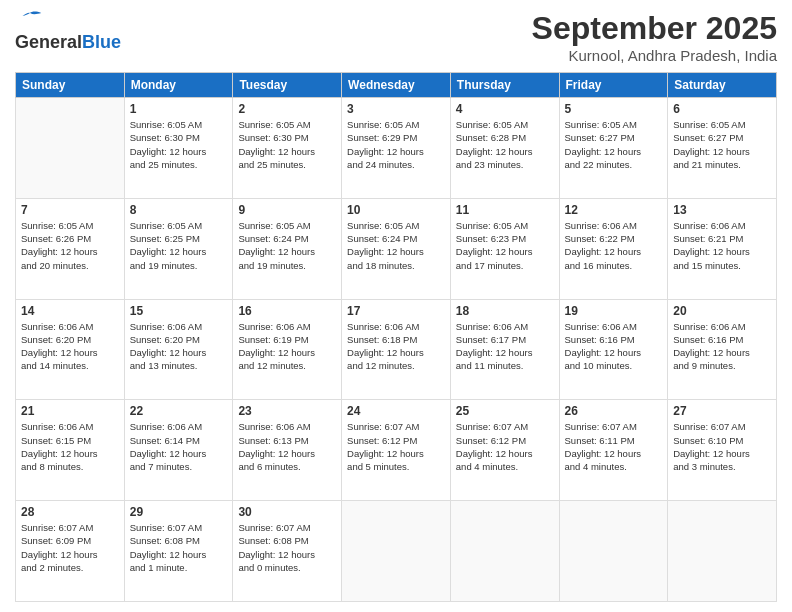 Image resolution: width=792 pixels, height=612 pixels. Describe the element at coordinates (70, 512) in the screenshot. I see `day-number: 28` at that location.